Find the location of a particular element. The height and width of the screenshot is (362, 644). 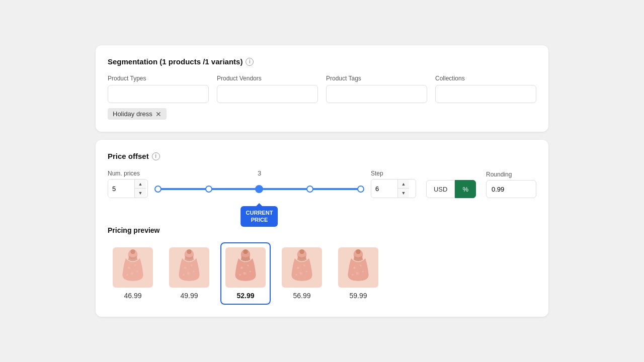

rounding-group: Rounding is located at coordinates (511, 185).